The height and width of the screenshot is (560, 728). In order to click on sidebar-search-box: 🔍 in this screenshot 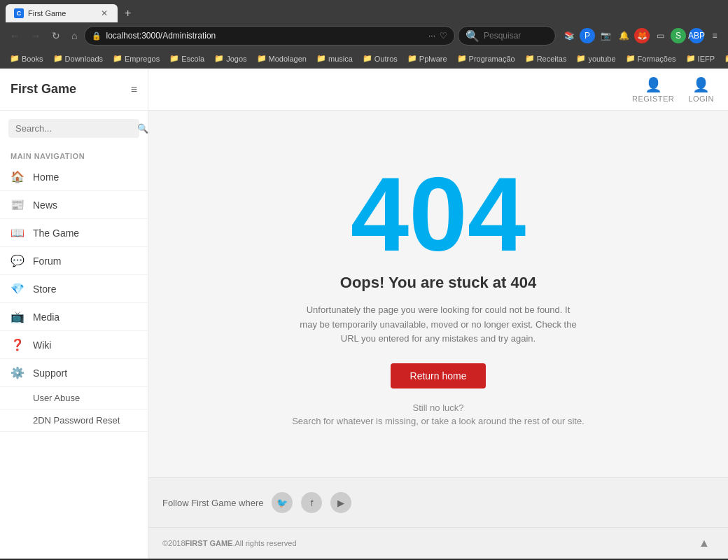, I will do `click(74, 129)`.